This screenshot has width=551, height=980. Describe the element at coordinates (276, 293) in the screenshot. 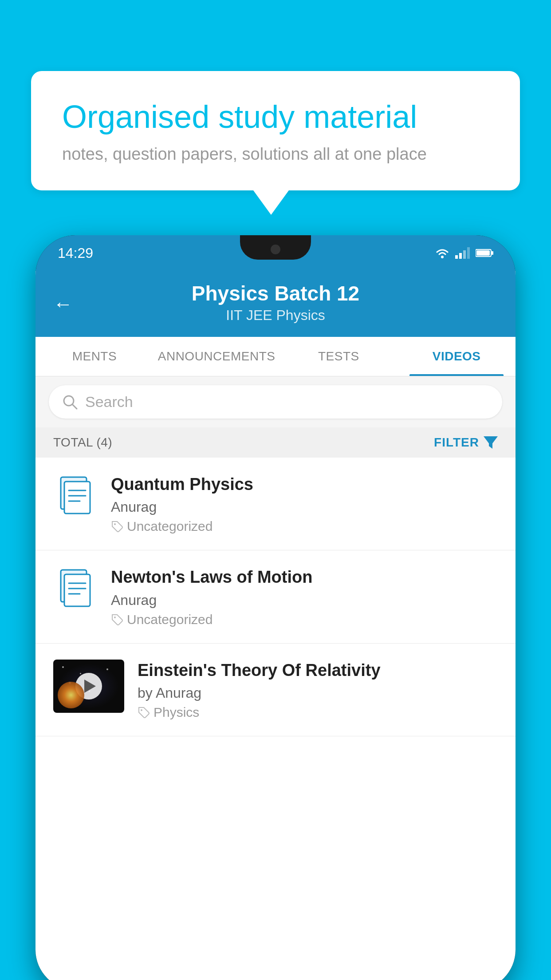

I see `header-title: Physics Batch 12` at that location.